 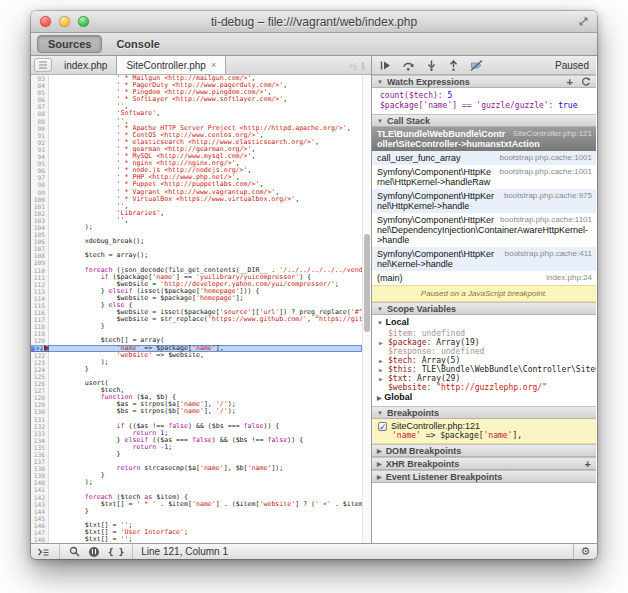 I want to click on scrollbar-thumb, so click(x=367, y=283).